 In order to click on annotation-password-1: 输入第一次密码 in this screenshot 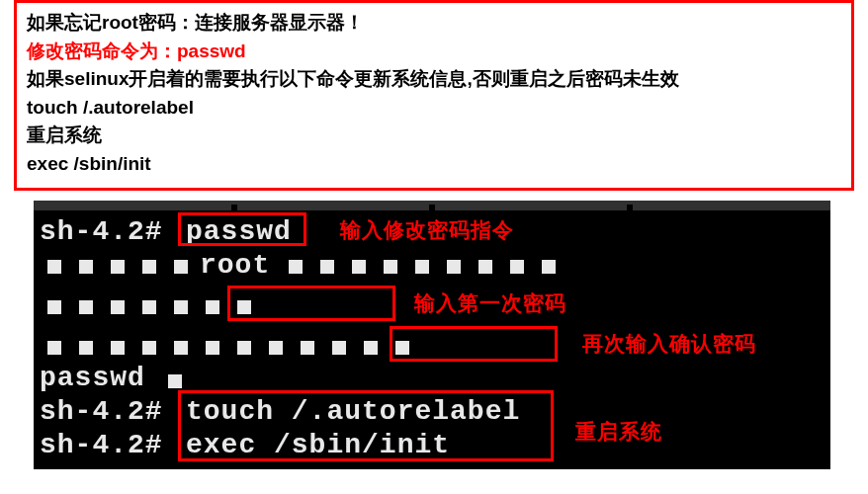, I will do `click(490, 303)`.